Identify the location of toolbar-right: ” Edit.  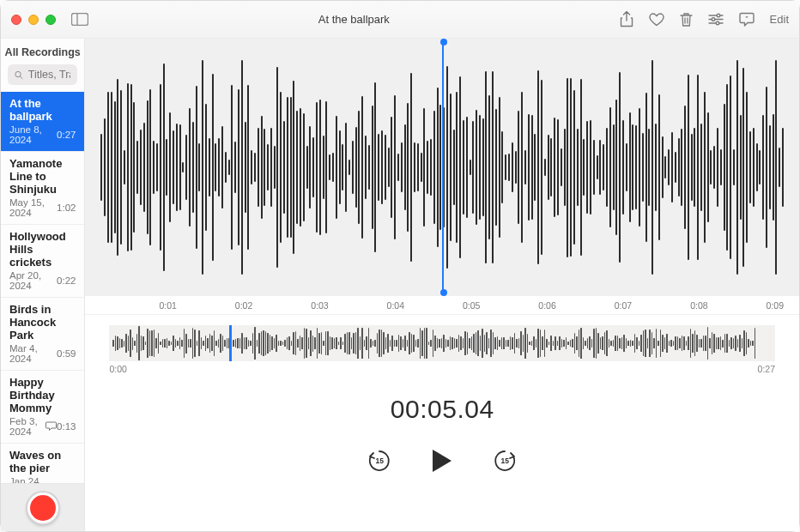
(704, 19).